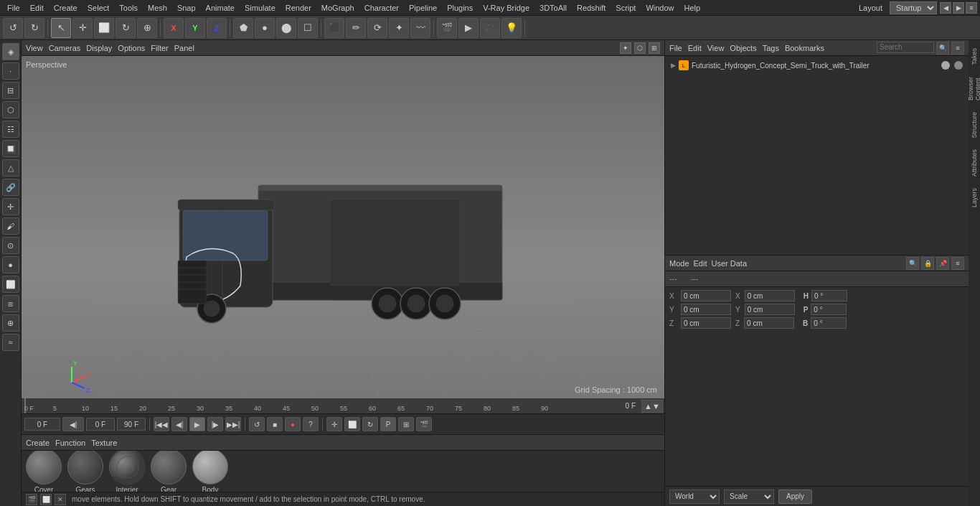 The height and width of the screenshot is (506, 980). What do you see at coordinates (260, 8) in the screenshot?
I see `menu-simulate: Simulate` at bounding box center [260, 8].